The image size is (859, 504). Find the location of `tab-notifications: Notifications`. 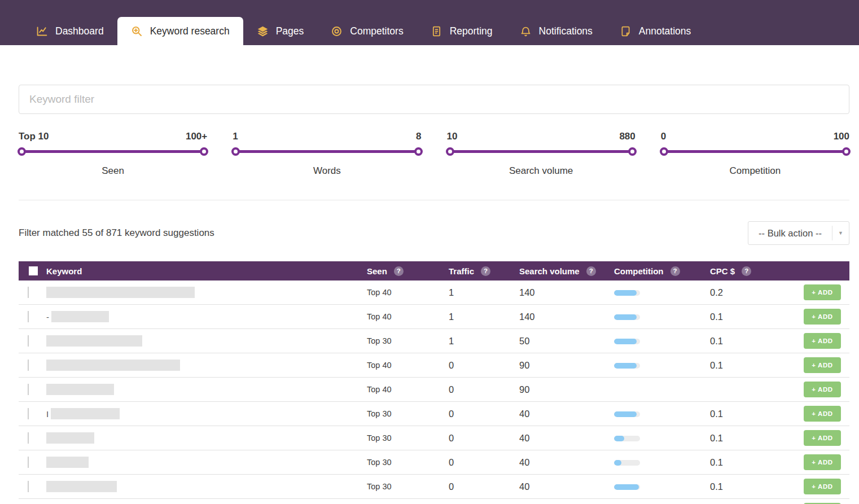

tab-notifications: Notifications is located at coordinates (556, 31).